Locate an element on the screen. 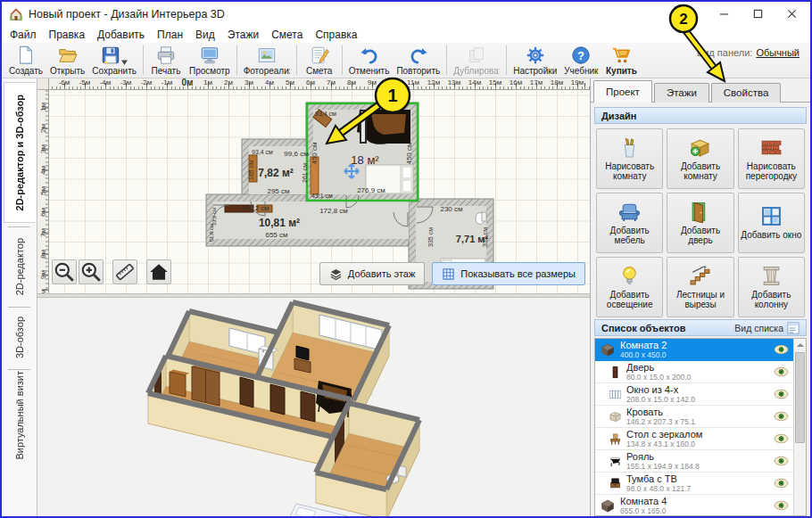 Image resolution: width=812 pixels, height=518 pixels. add-window-button: Добавить окно is located at coordinates (771, 223).